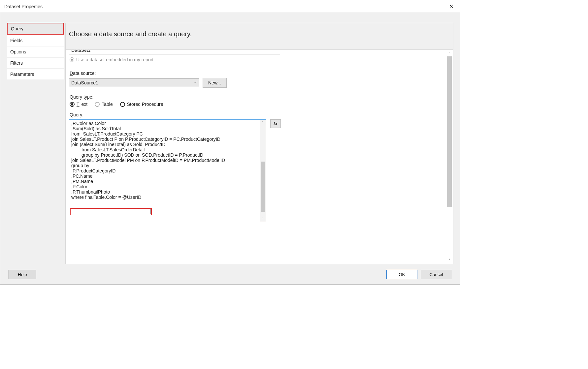  I want to click on sidebar-tab-label: Fields, so click(16, 41).